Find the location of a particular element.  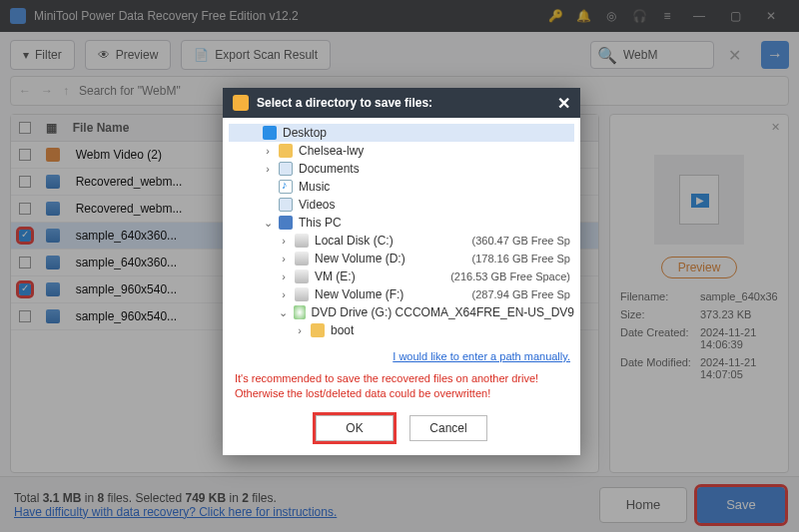

tree-label: Local Disk (C:) is located at coordinates (354, 241).